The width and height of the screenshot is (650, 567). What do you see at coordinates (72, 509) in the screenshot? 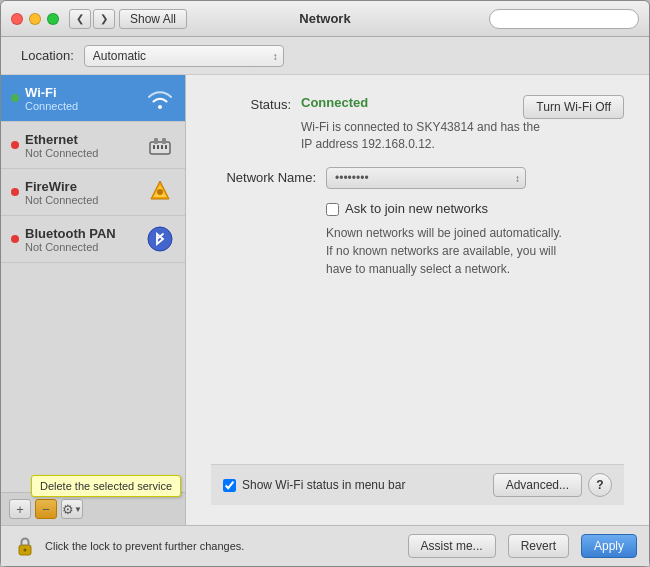
I see `settings-button: ⚙ ▼` at bounding box center [72, 509].